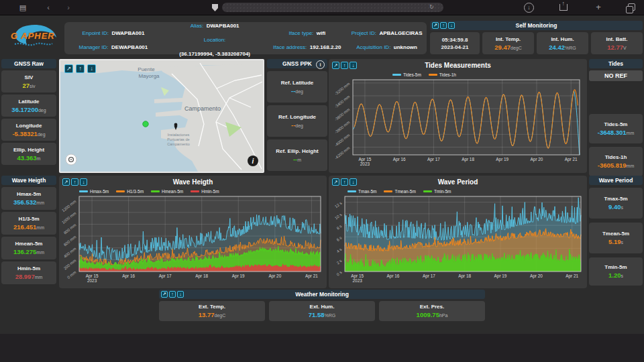 This screenshot has width=644, height=362. What do you see at coordinates (23, 7) in the screenshot?
I see `sidebar-icon: ▤` at bounding box center [23, 7].